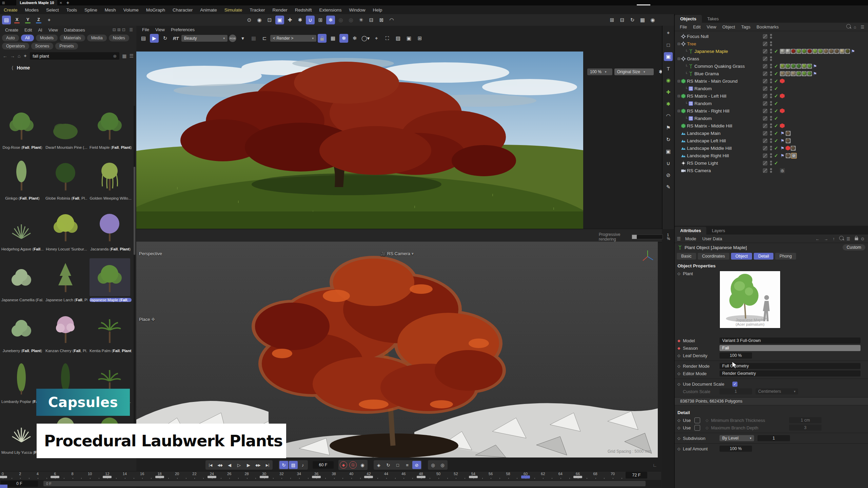  Describe the element at coordinates (668, 57) in the screenshot. I see `cube-tool-icon: ▣` at that location.